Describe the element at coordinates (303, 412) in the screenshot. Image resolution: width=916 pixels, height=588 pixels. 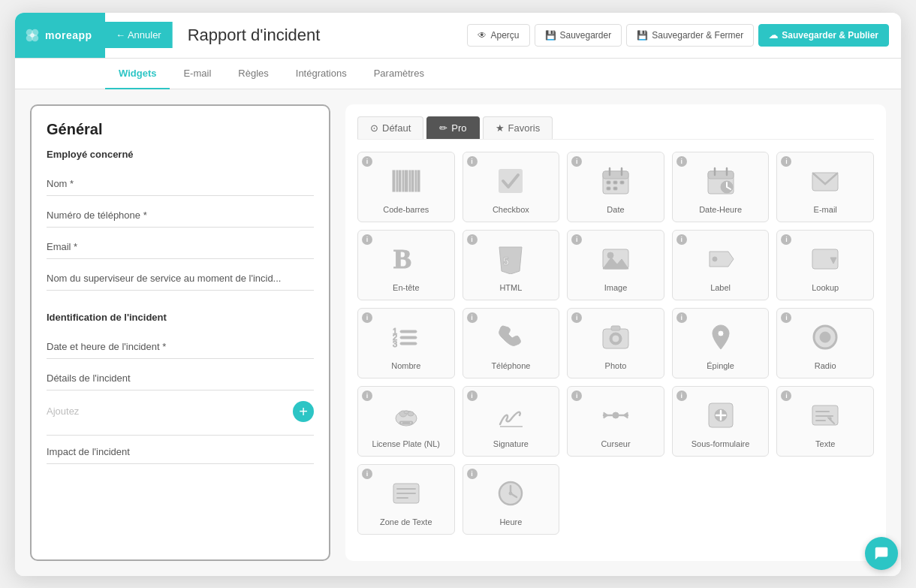
I see `add-button: +` at that location.